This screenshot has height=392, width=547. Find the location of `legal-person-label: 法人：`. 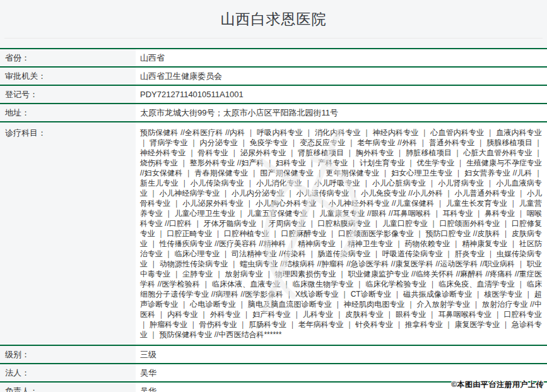

legal-person-label: 法人： is located at coordinates (68, 372).